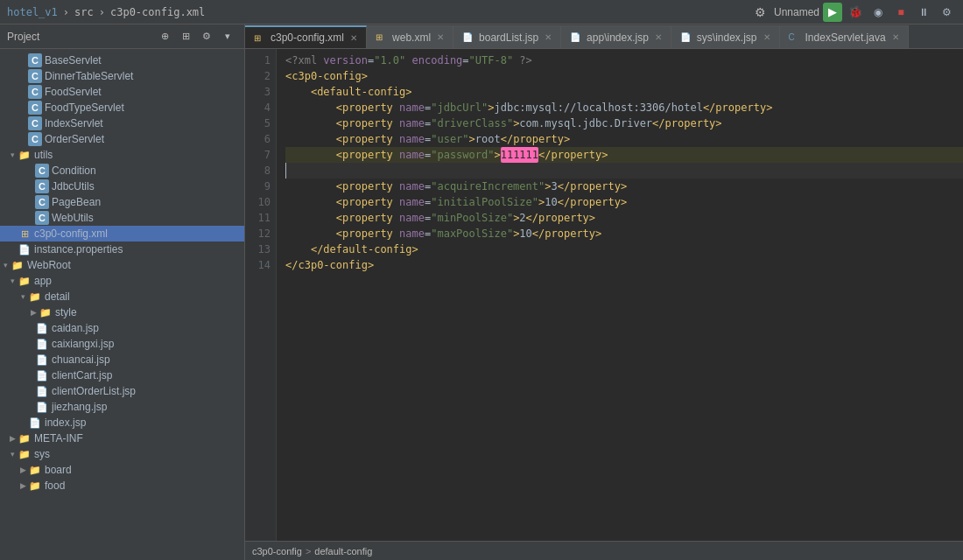  Describe the element at coordinates (123, 470) in the screenshot. I see `tree-item-board: ▶ 📁 board` at that location.